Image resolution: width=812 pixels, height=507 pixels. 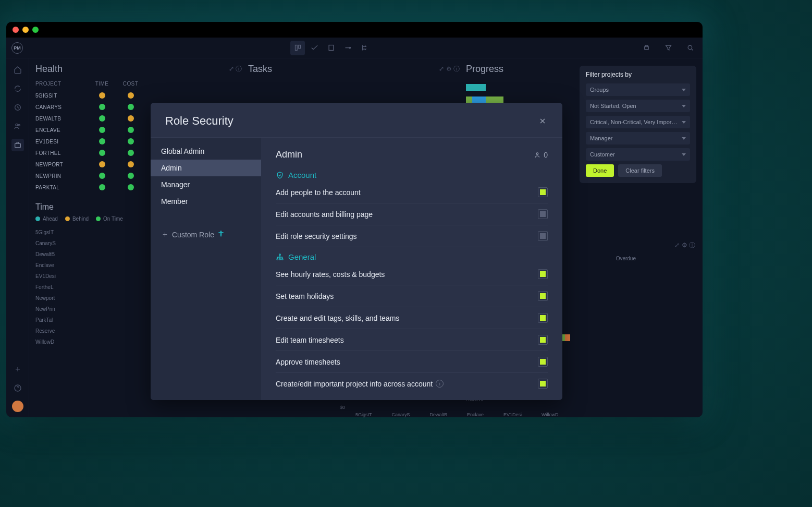 I want to click on filter-select: Groups, so click(x=638, y=90).